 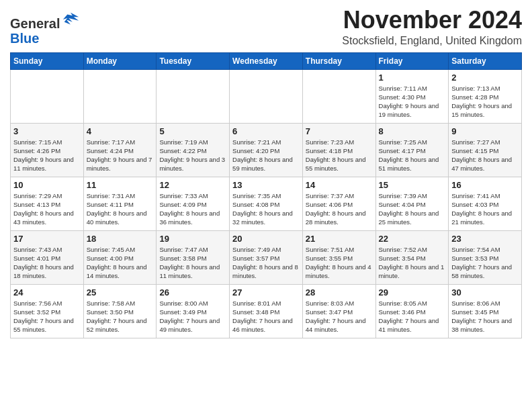 What do you see at coordinates (485, 60) in the screenshot?
I see `weekday-header-saturday: Saturday` at bounding box center [485, 60].